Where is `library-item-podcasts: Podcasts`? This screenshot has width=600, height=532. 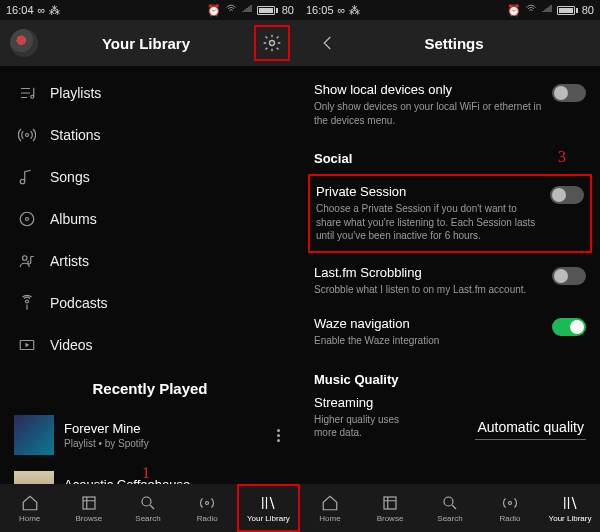 library-item-podcasts: Podcasts is located at coordinates (150, 303).